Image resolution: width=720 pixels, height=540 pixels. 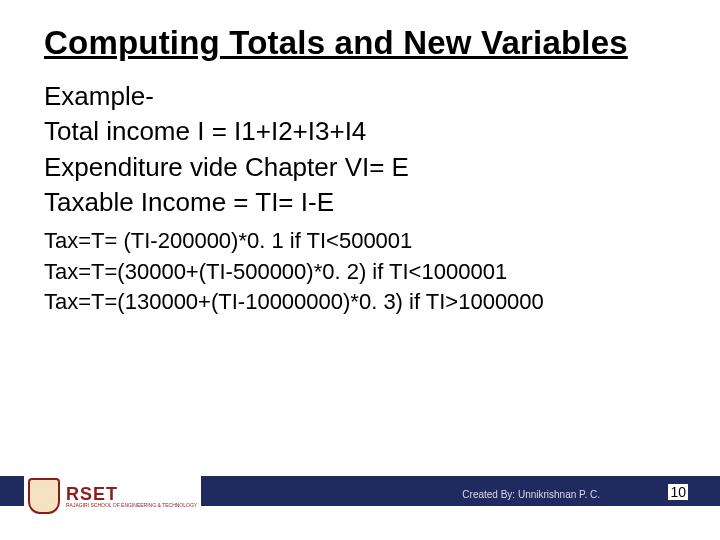 What do you see at coordinates (360, 132) in the screenshot?
I see `body-line: Total income I = I1+I2+I3+I4` at bounding box center [360, 132].